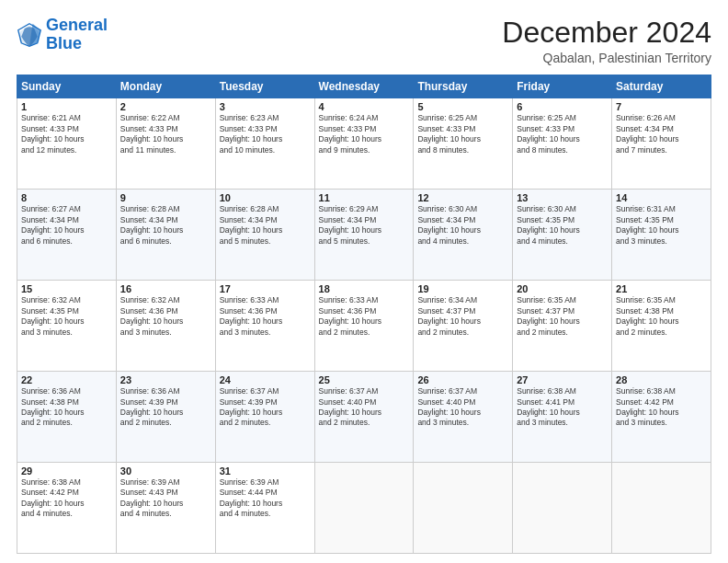  I want to click on calendar-cell: 4Sunrise: 6:24 AM Sunset: 4:33 PM Daylig…, so click(364, 144).